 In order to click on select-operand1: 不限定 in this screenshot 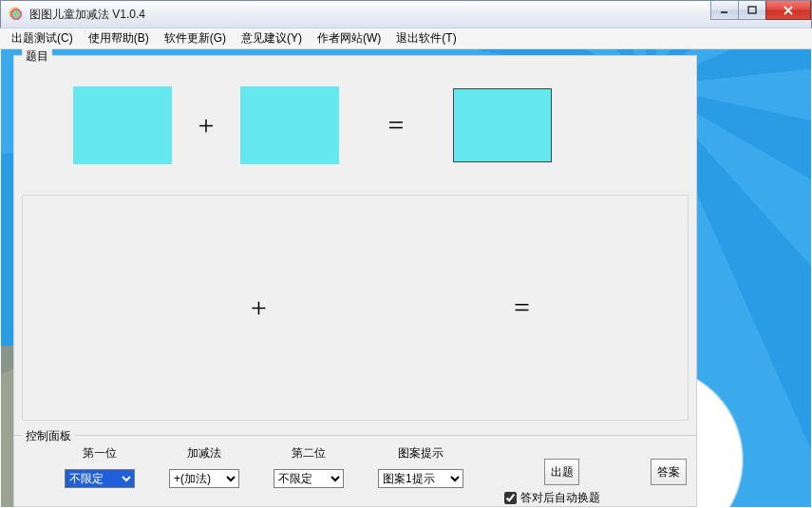, I will do `click(100, 479)`.